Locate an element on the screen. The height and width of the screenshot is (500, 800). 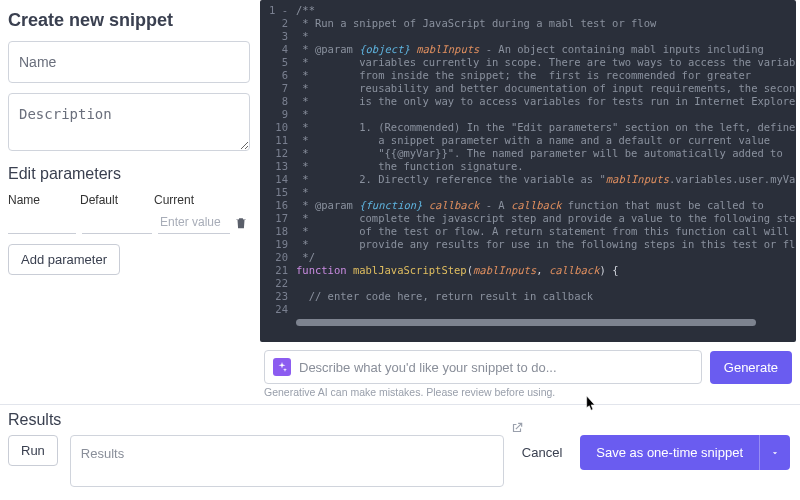
param-col-default: Default is located at coordinates (117, 200).